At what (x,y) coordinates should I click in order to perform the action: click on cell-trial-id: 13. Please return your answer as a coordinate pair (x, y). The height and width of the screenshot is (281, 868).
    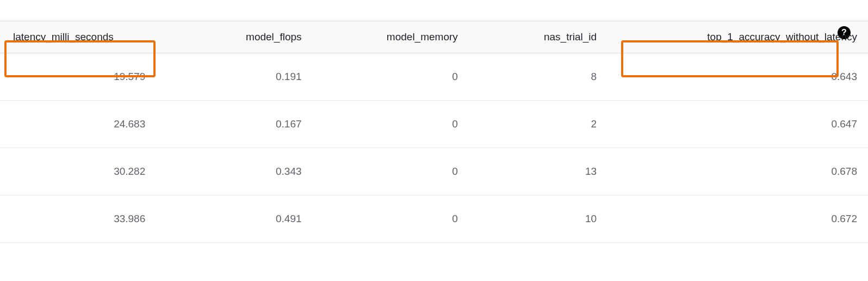
    Looking at the image, I should click on (538, 172).